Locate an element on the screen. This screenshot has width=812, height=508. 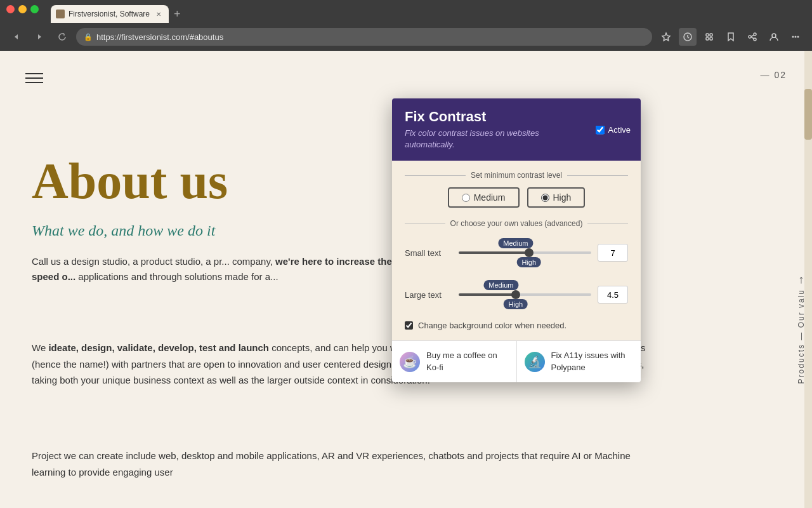
page-heading: About us is located at coordinates (129, 182).